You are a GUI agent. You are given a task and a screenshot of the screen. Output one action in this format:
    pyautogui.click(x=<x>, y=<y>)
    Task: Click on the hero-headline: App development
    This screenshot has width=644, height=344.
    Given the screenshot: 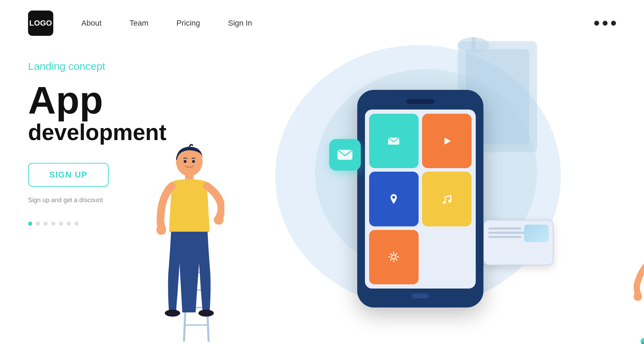 What is the action you would take?
    pyautogui.click(x=98, y=122)
    